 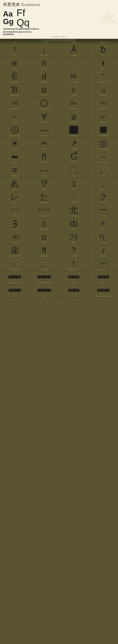 What do you see at coordinates (59, 198) in the screenshot?
I see `grid-row-12: レ Kanbun た Bopomofo Ext ꜝ CJK Strokes ク …` at bounding box center [59, 198].